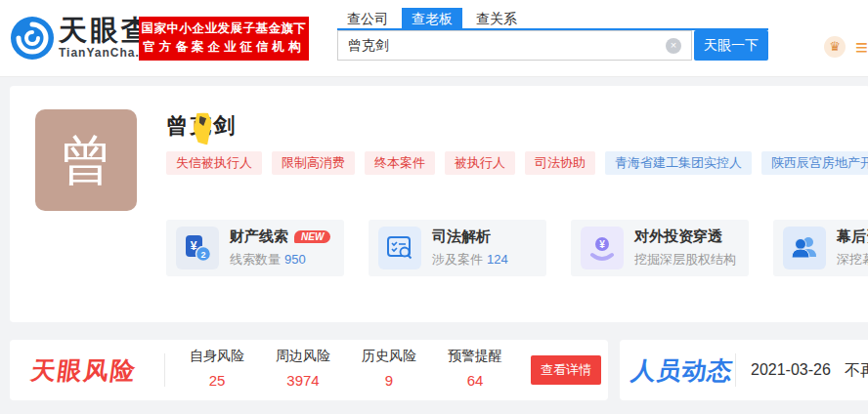 The width and height of the screenshot is (868, 414). What do you see at coordinates (673, 46) in the screenshot?
I see `clear-search-icon: ×` at bounding box center [673, 46].